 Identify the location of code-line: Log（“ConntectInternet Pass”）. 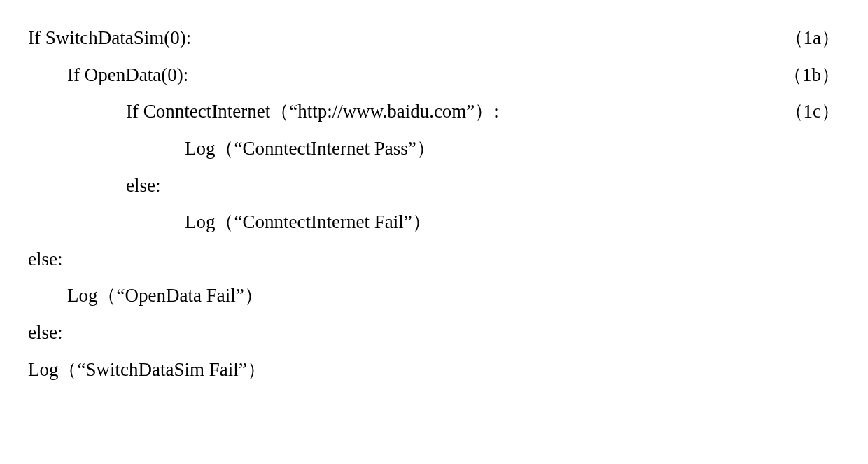
(434, 148).